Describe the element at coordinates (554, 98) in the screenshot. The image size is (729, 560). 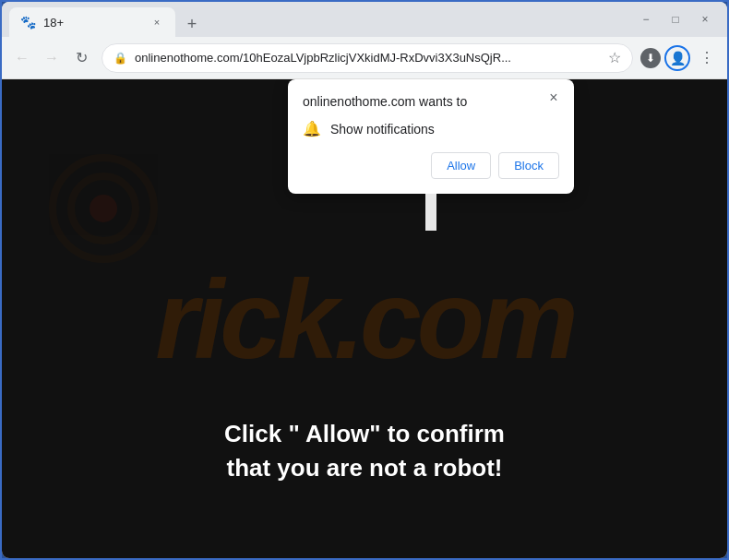
I see `popup-close-button: ×` at that location.